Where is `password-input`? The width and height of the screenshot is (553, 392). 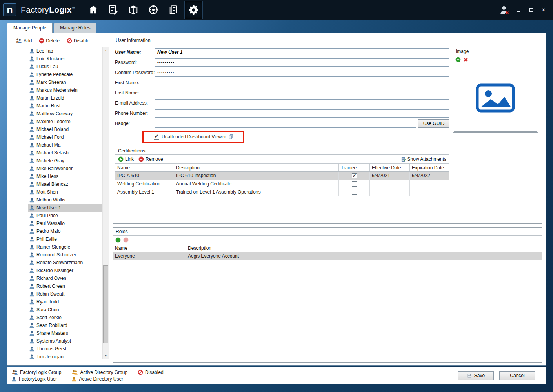
password-input is located at coordinates (302, 63).